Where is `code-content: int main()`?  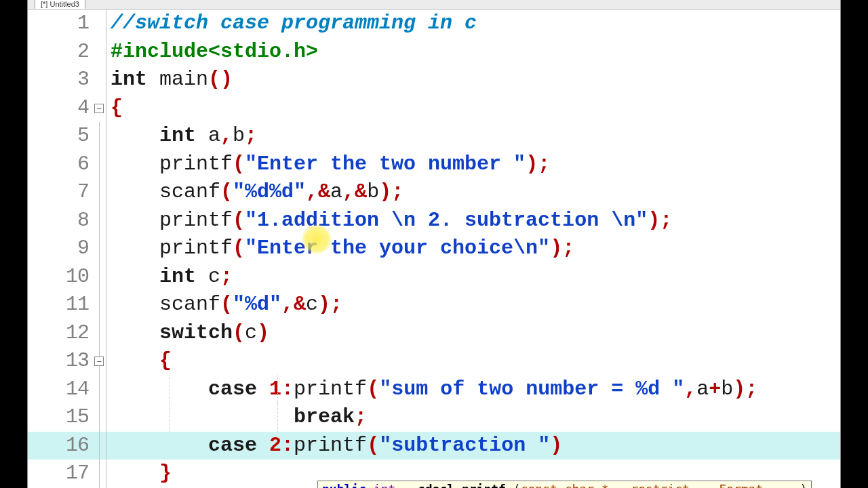 code-content: int main() is located at coordinates (475, 80).